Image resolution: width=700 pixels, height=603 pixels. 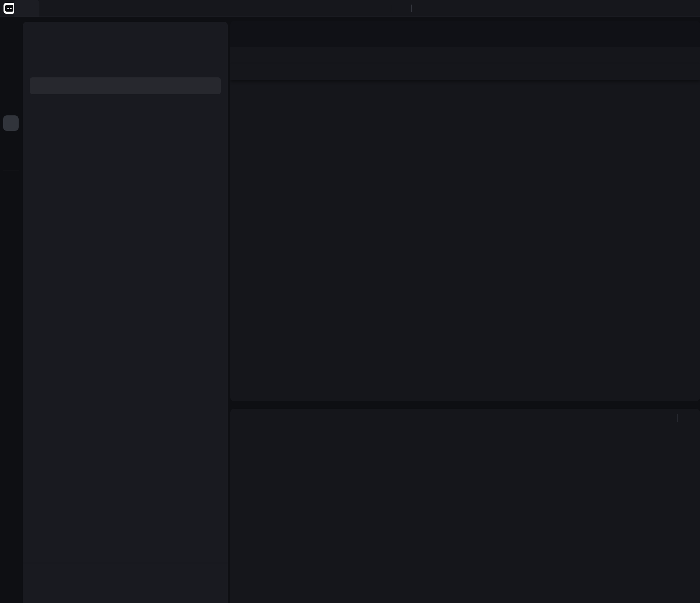 What do you see at coordinates (465, 56) in the screenshot?
I see `breadcrumb` at bounding box center [465, 56].